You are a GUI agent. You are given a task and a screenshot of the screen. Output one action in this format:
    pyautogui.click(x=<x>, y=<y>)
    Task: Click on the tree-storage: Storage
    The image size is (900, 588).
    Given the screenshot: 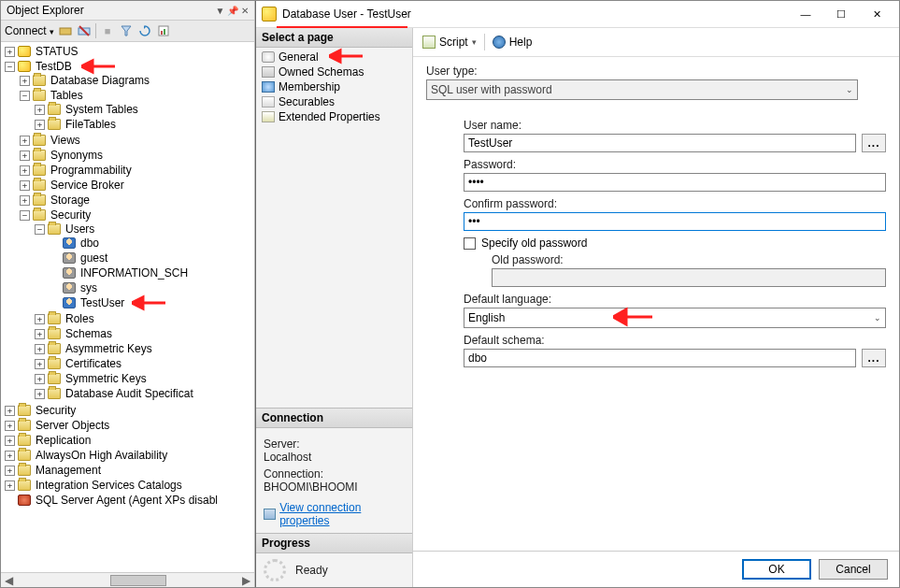 What is the action you would take?
    pyautogui.click(x=70, y=200)
    